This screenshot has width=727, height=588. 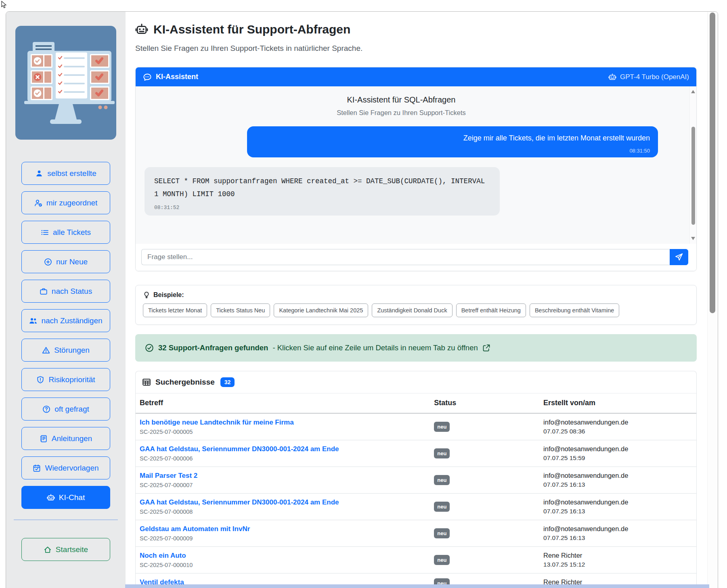 What do you see at coordinates (283, 423) in the screenshot?
I see `ticket-subject-link: Ich benötige neue Landtechnik für meine …` at bounding box center [283, 423].